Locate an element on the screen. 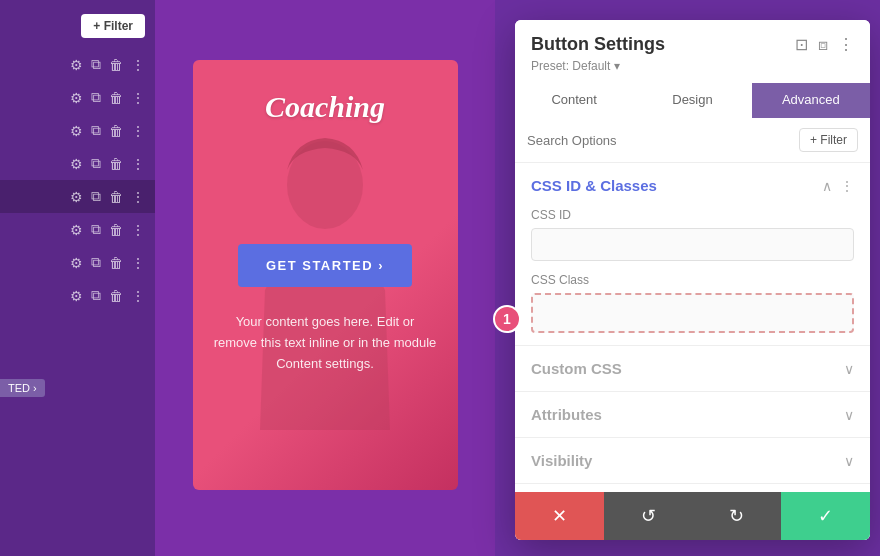 The image size is (880, 556). confirm-button: ✓ is located at coordinates (826, 516).